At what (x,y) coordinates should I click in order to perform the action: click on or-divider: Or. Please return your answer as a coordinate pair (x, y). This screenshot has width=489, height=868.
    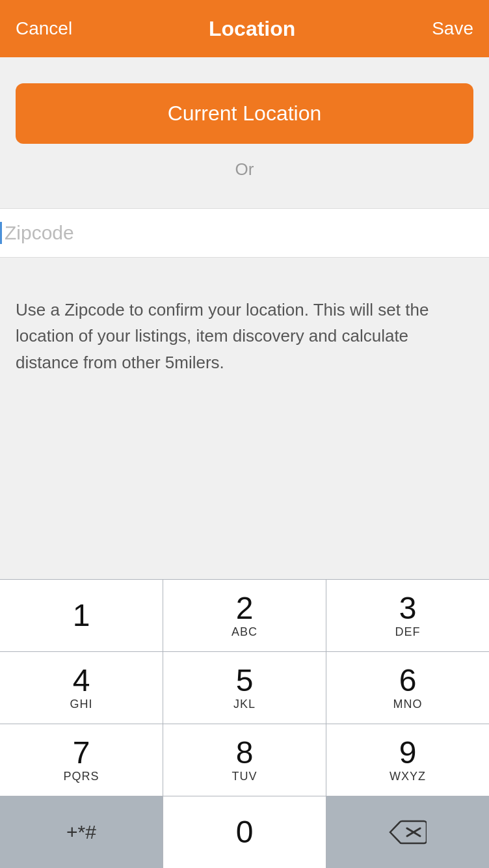
    Looking at the image, I should click on (244, 169).